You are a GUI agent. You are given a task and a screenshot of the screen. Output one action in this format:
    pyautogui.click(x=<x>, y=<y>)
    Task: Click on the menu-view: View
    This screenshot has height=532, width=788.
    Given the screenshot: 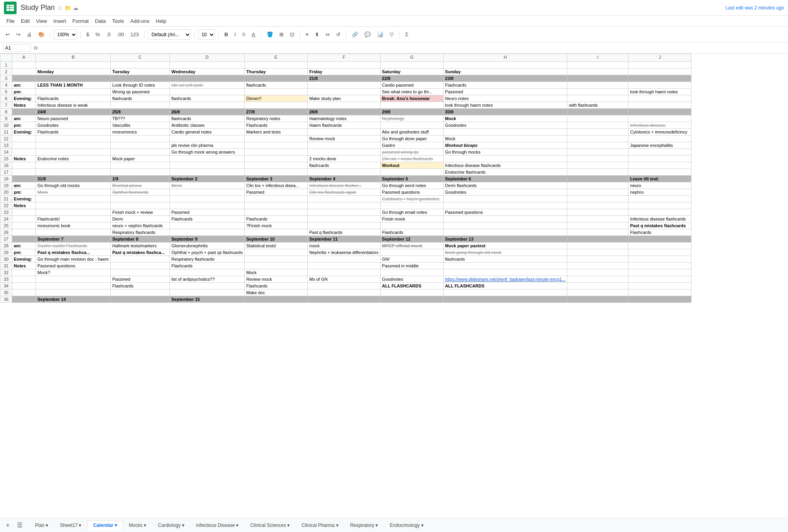 What is the action you would take?
    pyautogui.click(x=41, y=21)
    